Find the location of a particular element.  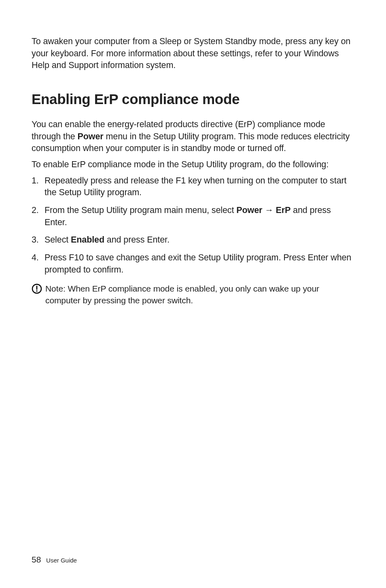

page-number: 58 is located at coordinates (36, 560).